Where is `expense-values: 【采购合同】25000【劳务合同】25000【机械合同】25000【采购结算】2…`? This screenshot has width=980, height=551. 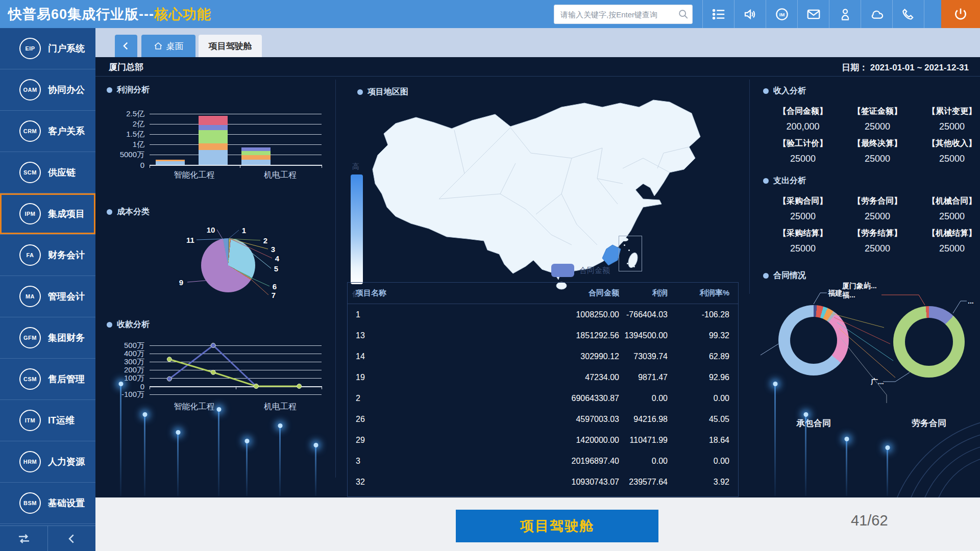 expense-values: 【采购合同】25000【劳务合同】25000【机械合同】25000【采购结算】2… is located at coordinates (873, 228).